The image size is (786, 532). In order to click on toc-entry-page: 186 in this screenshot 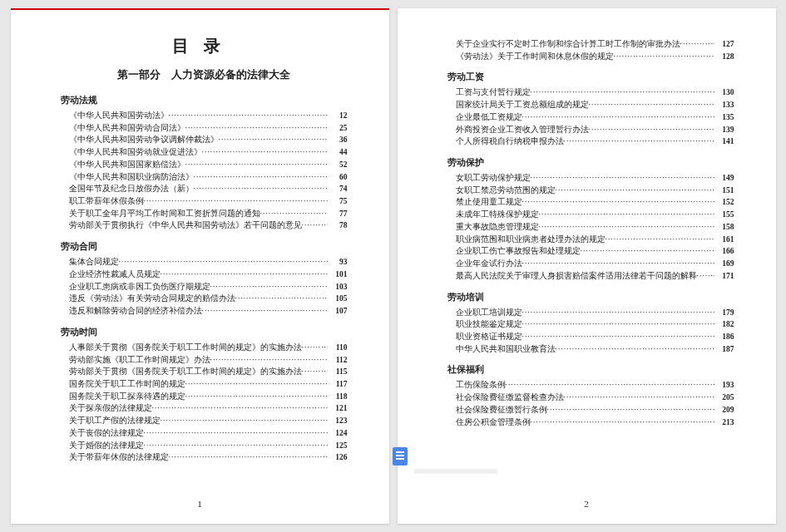, I will do `click(724, 337)`.